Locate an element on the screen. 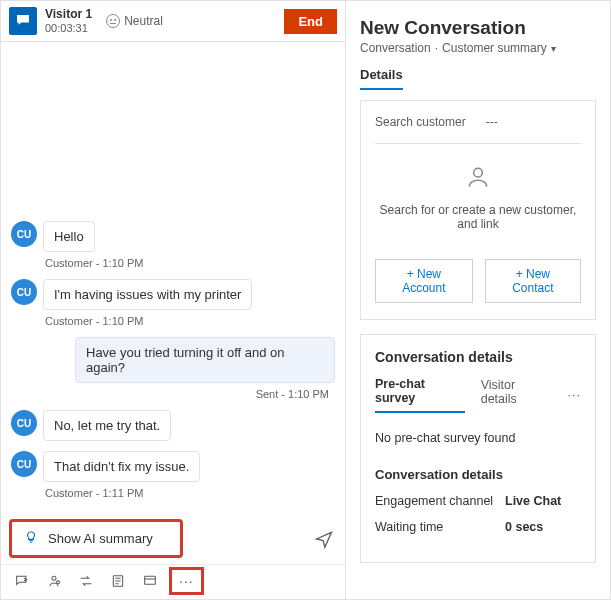  breadcrumb-conversation: Conversation is located at coordinates (396, 48).